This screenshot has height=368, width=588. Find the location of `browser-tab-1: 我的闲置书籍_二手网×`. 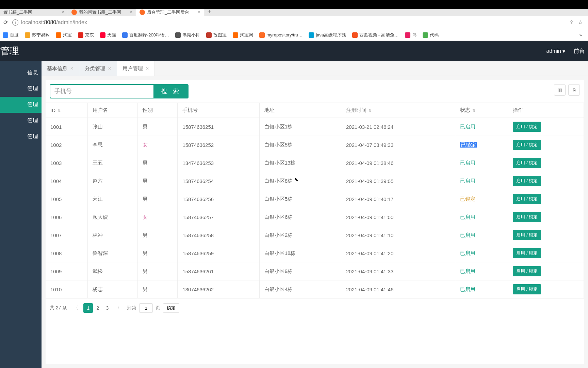

browser-tab-1: 我的闲置书籍_二手网× is located at coordinates (102, 12).